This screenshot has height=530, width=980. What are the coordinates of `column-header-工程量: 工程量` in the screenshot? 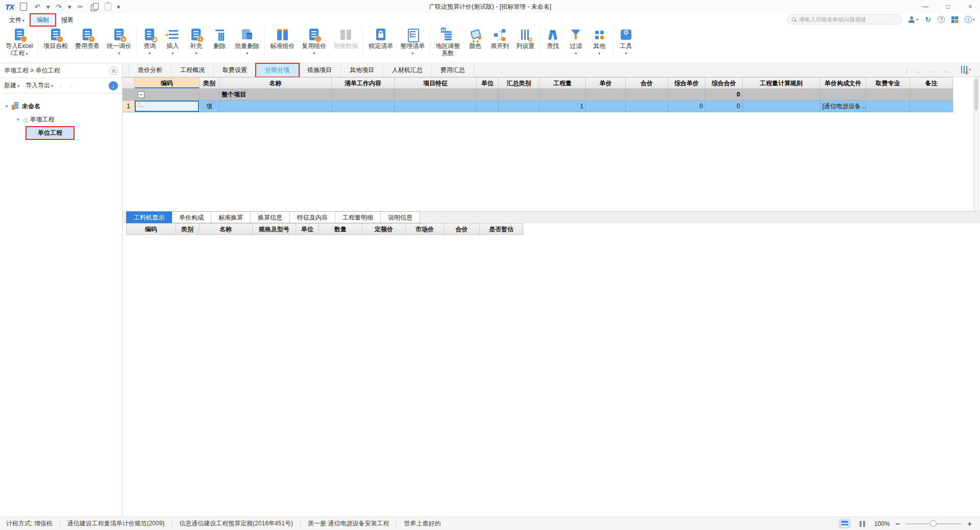 It's located at (562, 83).